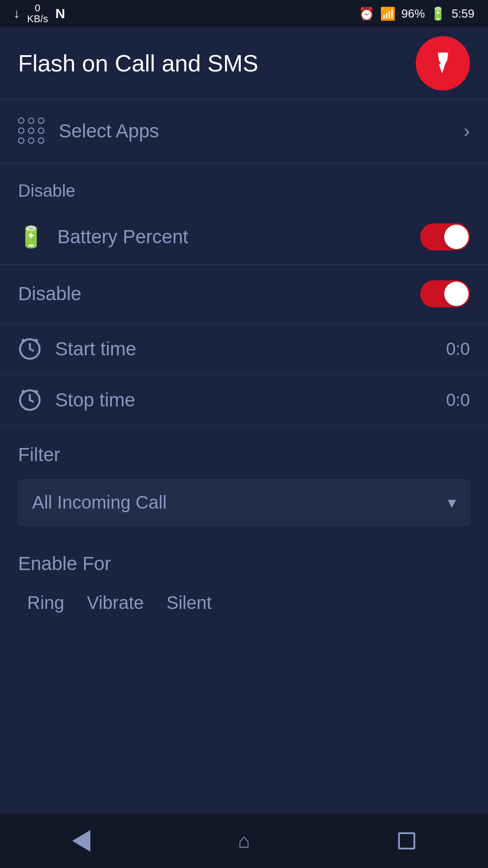 The height and width of the screenshot is (868, 488). Describe the element at coordinates (244, 186) in the screenshot. I see `disable-section-header: Disable` at that location.